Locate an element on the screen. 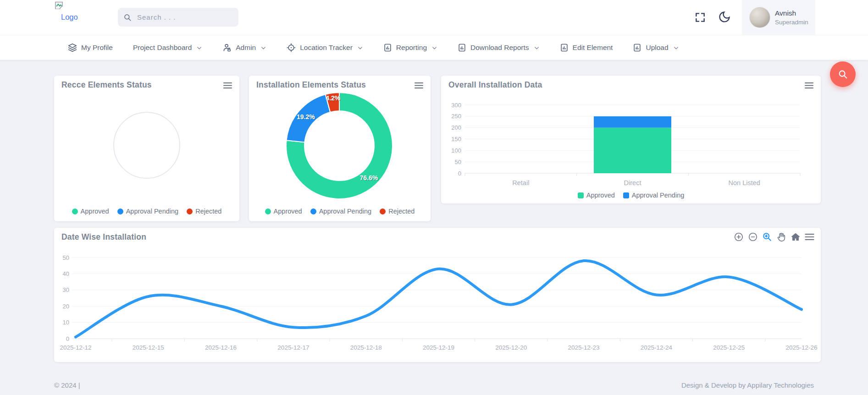 The height and width of the screenshot is (395, 868). installation-legend: ApprovedApproval PendingRejected is located at coordinates (340, 211).